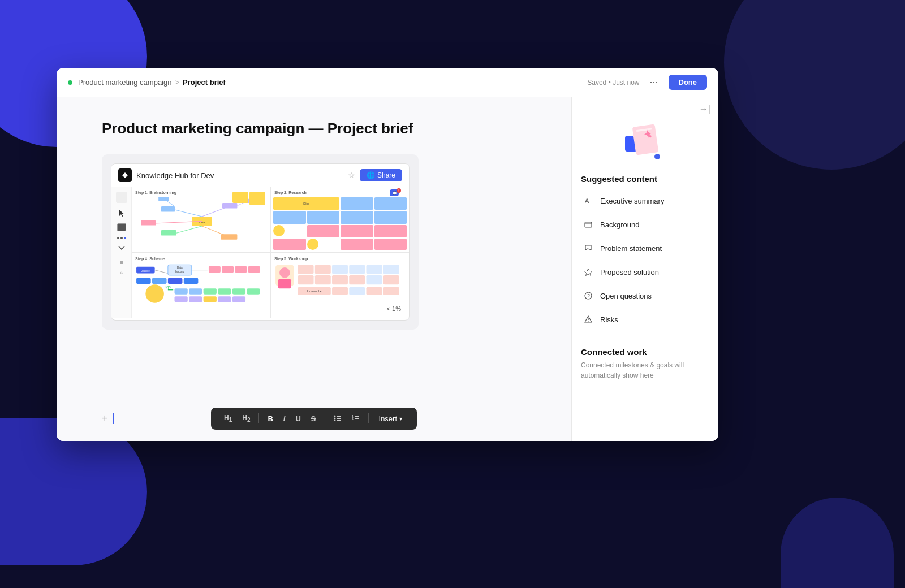 The width and height of the screenshot is (905, 588). What do you see at coordinates (122, 253) in the screenshot?
I see `preview-sidebar: »` at bounding box center [122, 253].